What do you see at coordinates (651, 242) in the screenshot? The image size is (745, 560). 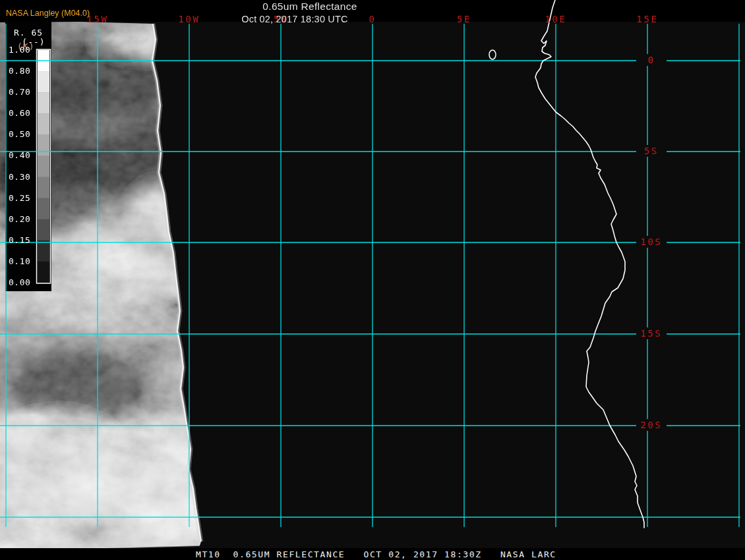 I see `latitude-label: 10S` at bounding box center [651, 242].